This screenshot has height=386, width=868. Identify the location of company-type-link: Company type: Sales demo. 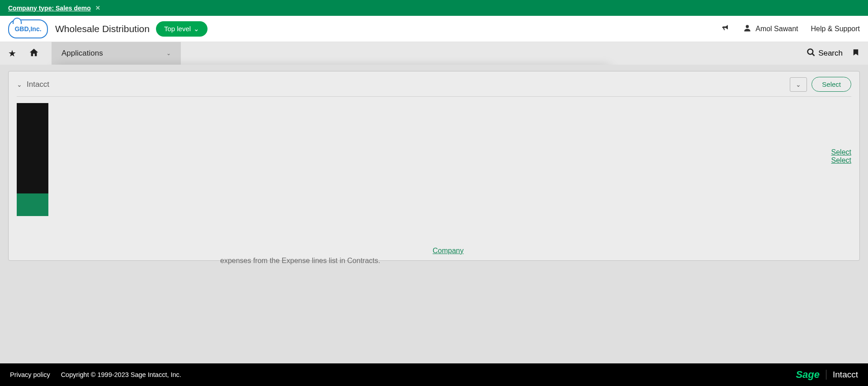
(50, 8).